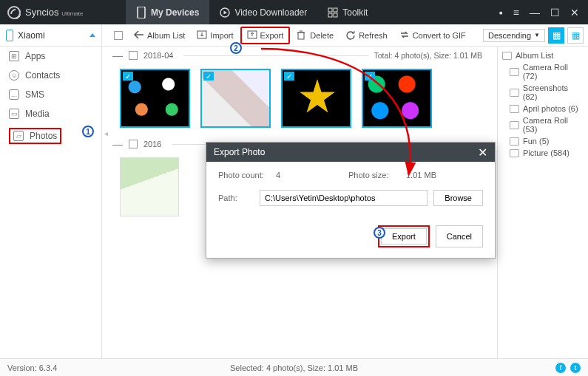  What do you see at coordinates (294, 368) in the screenshot?
I see `selection-status: Selected: 4 photo(s), Size: 1.01 MB` at bounding box center [294, 368].